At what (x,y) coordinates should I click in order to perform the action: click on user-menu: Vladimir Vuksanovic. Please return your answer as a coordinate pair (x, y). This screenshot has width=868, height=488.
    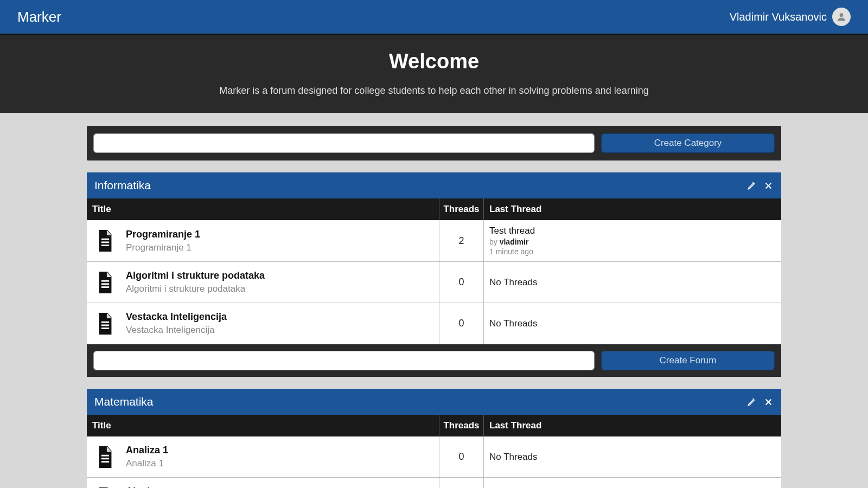
    Looking at the image, I should click on (790, 17).